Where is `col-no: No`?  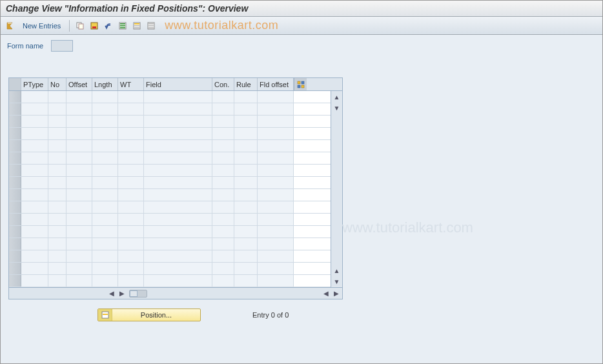 col-no: No is located at coordinates (57, 84).